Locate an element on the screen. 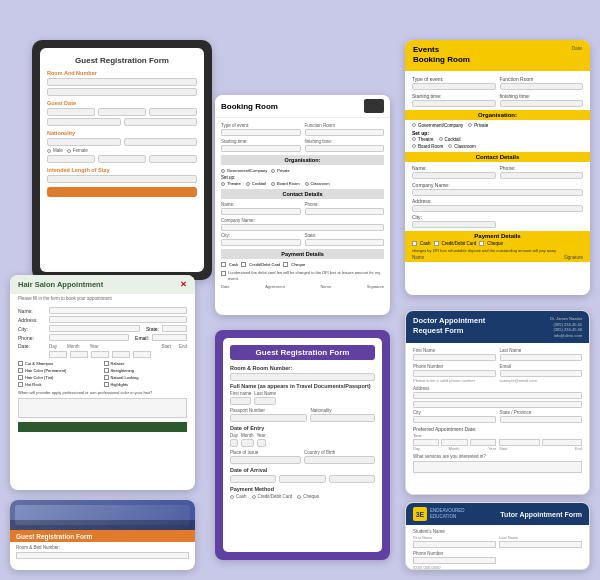 This screenshot has height=580, width=600. c6-city-inp is located at coordinates (454, 420).